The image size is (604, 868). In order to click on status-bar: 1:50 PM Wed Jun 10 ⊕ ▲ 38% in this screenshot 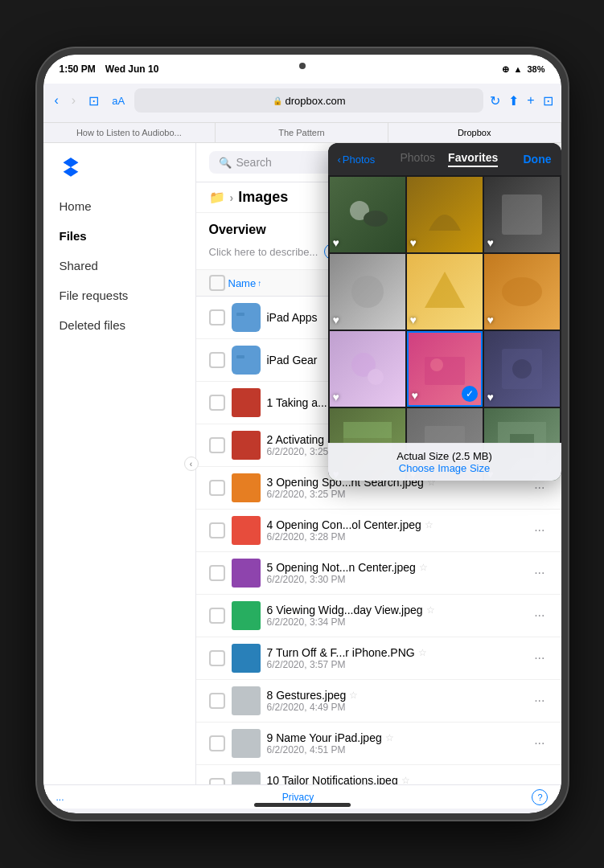, I will do `click(302, 69)`.